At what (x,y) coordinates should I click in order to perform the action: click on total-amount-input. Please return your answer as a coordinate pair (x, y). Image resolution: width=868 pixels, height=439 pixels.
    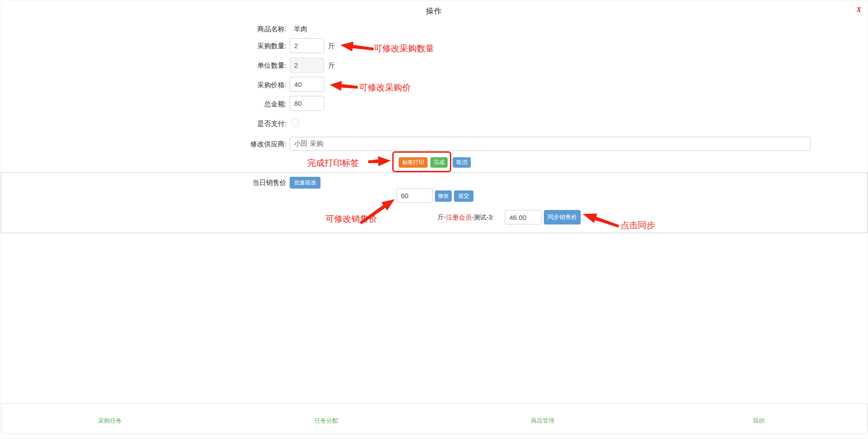
    Looking at the image, I should click on (307, 104).